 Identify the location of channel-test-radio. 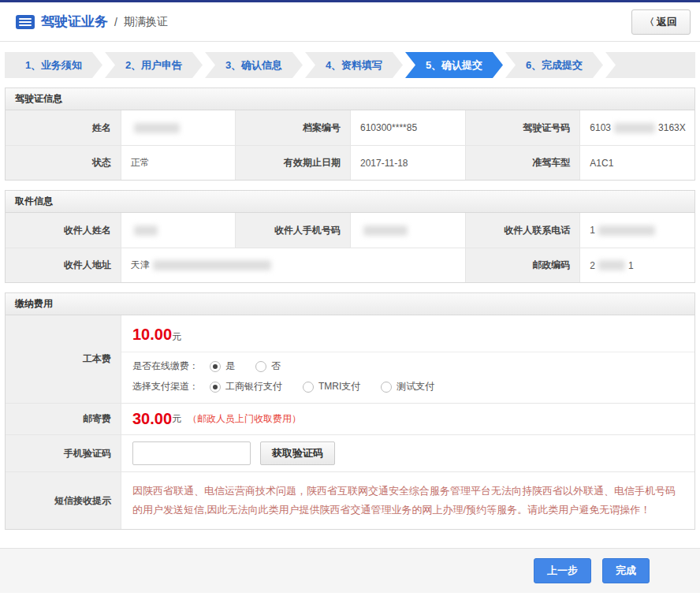
(386, 387).